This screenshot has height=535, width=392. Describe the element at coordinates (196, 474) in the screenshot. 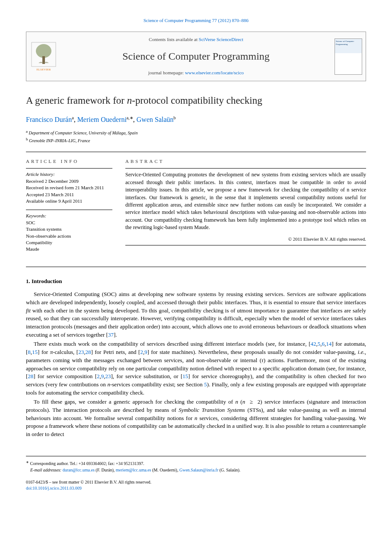

I see `footer-block: ∗ Corresponding author. Tel.: +34 693364…` at that location.